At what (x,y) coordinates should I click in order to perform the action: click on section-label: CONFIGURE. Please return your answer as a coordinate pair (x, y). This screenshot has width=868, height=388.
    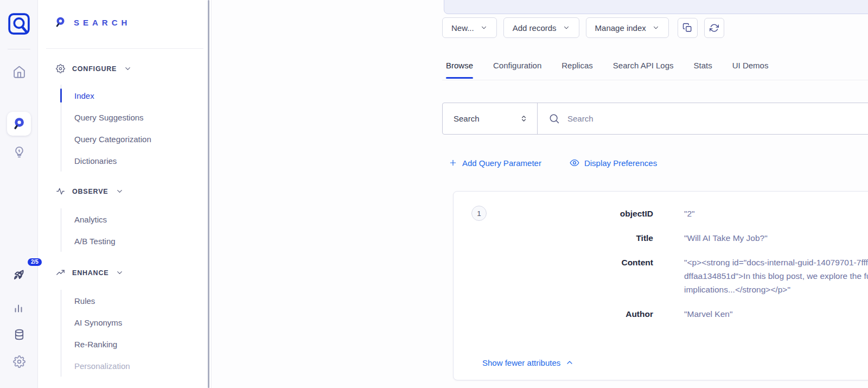
    Looking at the image, I should click on (94, 69).